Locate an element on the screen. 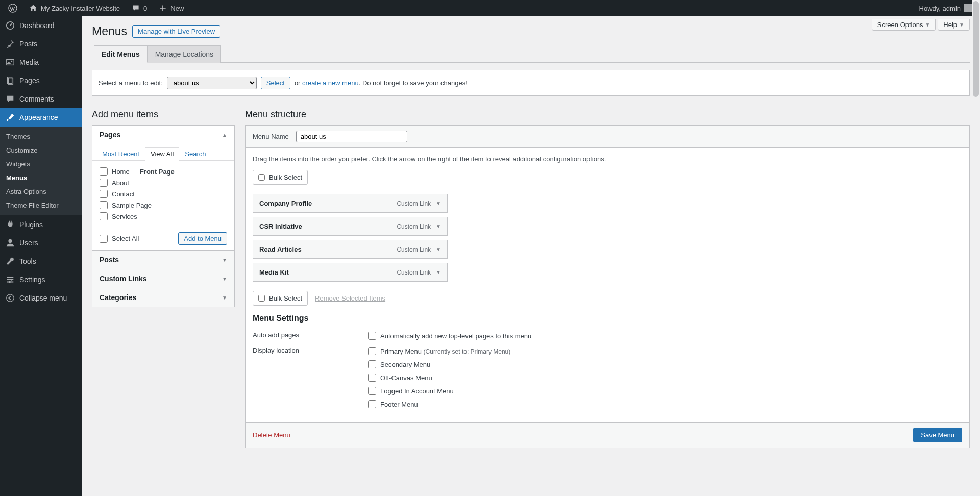  sidebar-item-label: Comments is located at coordinates (37, 99).